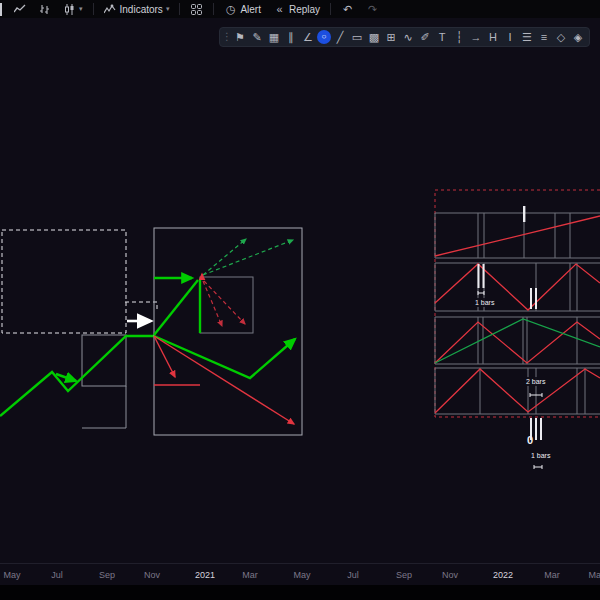  I want to click on redo-arrow-icon: ↷, so click(372, 10).